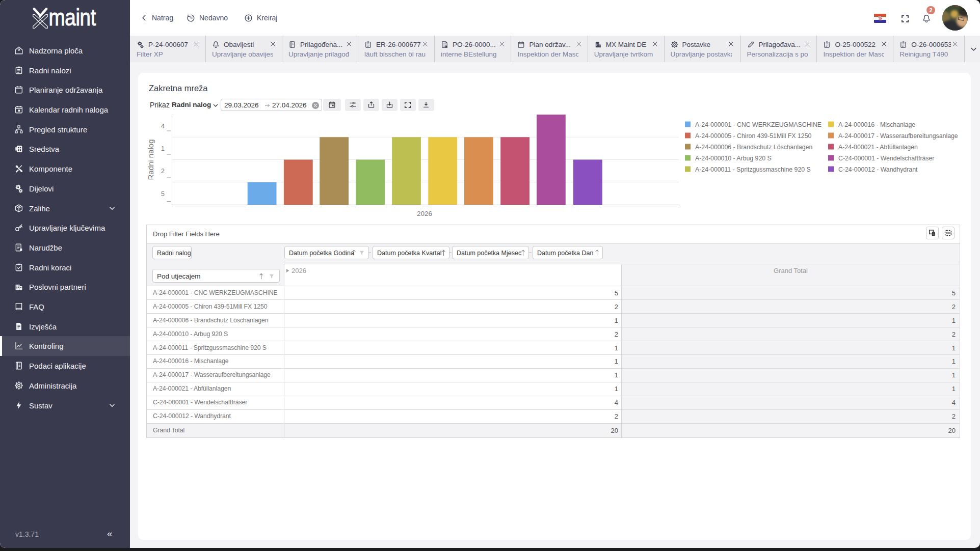 The height and width of the screenshot is (551, 980). Describe the element at coordinates (163, 126) in the screenshot. I see `svg-text: 4` at that location.